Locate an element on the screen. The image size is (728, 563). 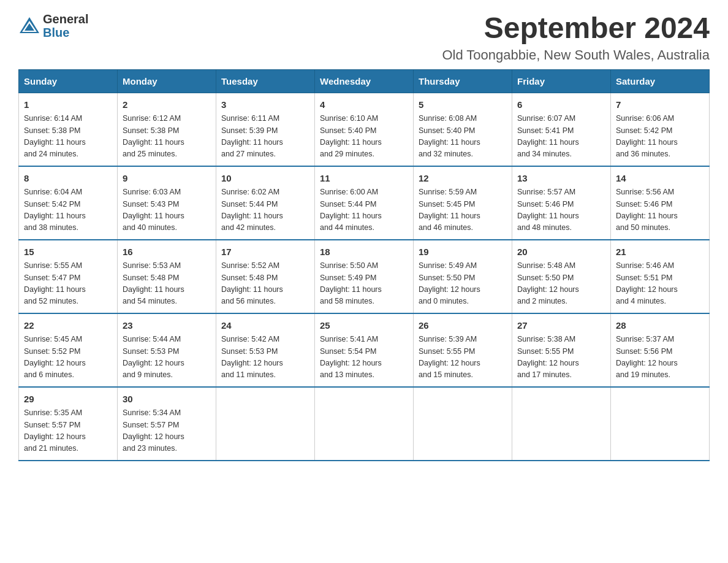
day-info: Sunrise: 6:03 AM Sunset: 5:43 PM Dayligh… is located at coordinates (153, 210).